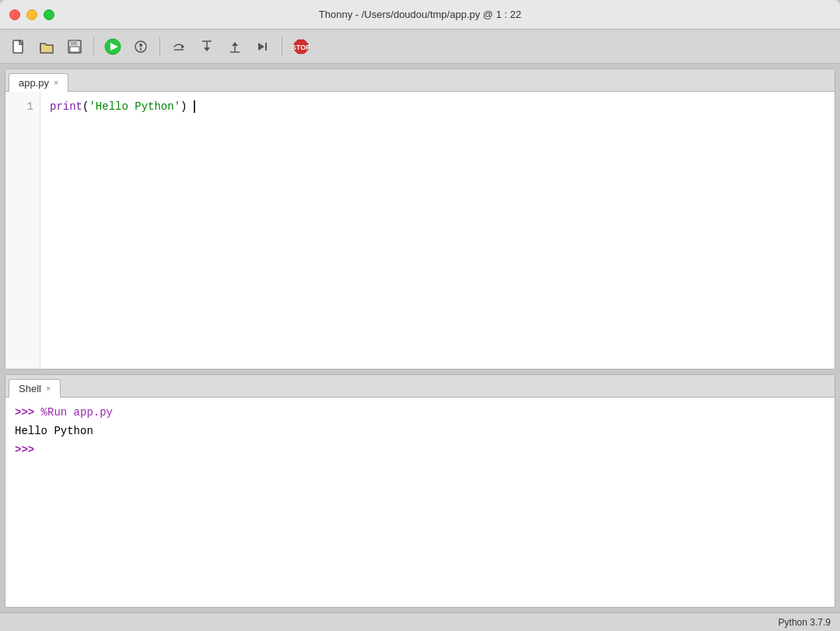  Describe the element at coordinates (19, 47) in the screenshot. I see `new-file-button` at that location.